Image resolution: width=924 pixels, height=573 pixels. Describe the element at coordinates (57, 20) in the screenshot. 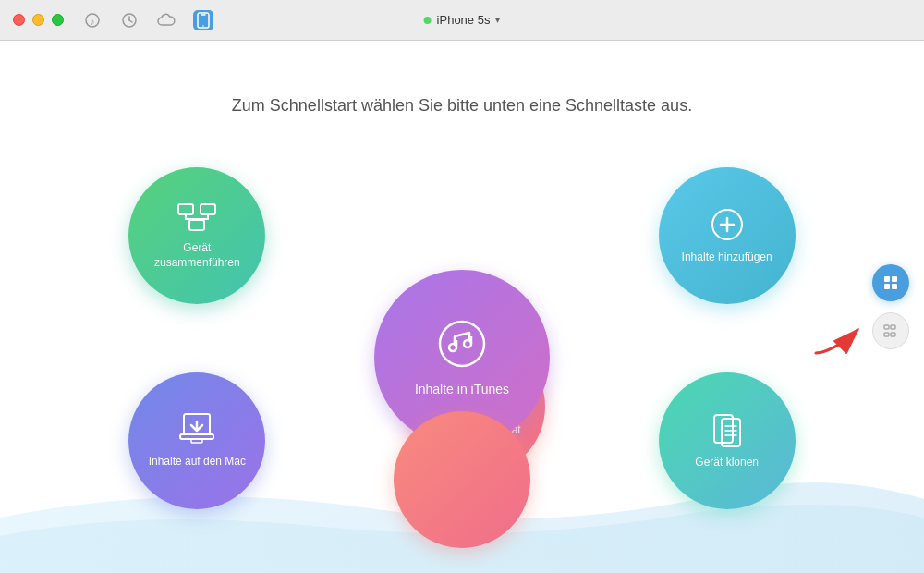

I see `maximize-button` at that location.